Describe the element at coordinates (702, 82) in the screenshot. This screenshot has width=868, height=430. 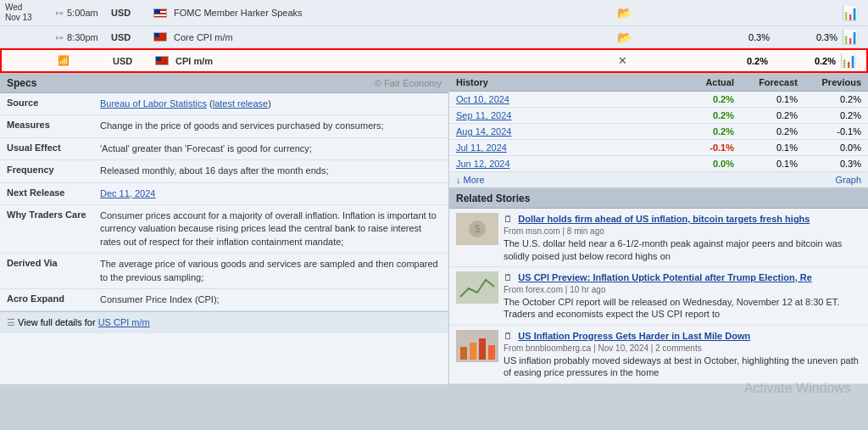
I see `actual-col-header: Actual` at that location.